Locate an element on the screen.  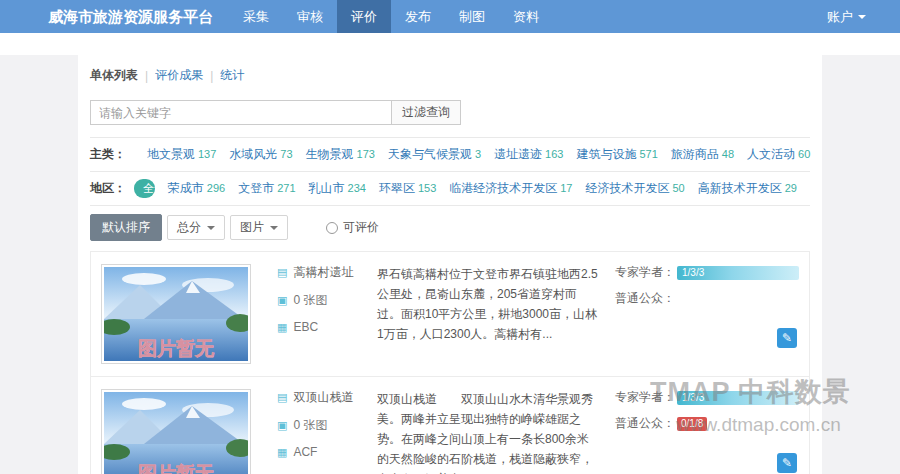
app-title: 威海市旅游资源服务平台 is located at coordinates (130, 16).